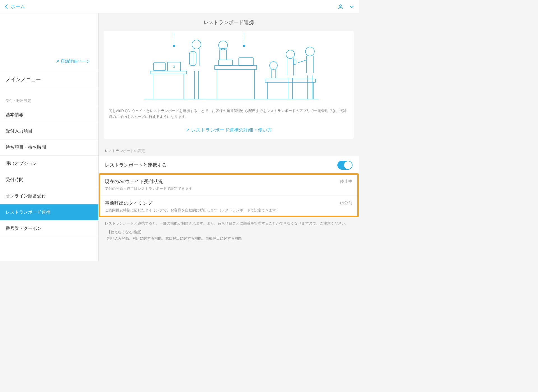 The image size is (538, 392). Describe the element at coordinates (229, 206) in the screenshot. I see `setting-row-precall-timing: 事前呼出のタイミング 15分前 ご案内目安時刻に応じたタイミングで、お客様を自動…` at that location.